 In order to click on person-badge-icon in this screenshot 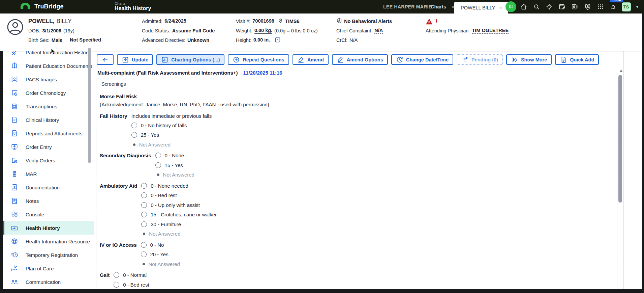, I will do `click(588, 7)`.